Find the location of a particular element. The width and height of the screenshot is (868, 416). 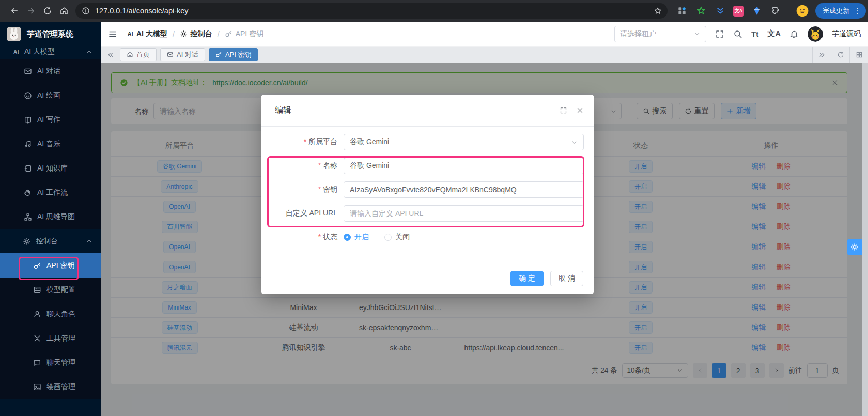

tabs-scroll-left-icon is located at coordinates (111, 55).